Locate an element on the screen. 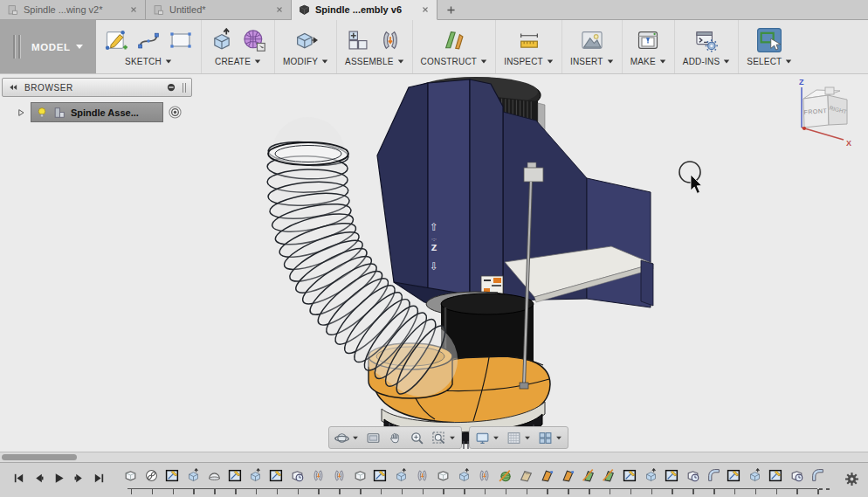 Image resolution: width=868 pixels, height=497 pixels. step-back-icon is located at coordinates (38, 479).